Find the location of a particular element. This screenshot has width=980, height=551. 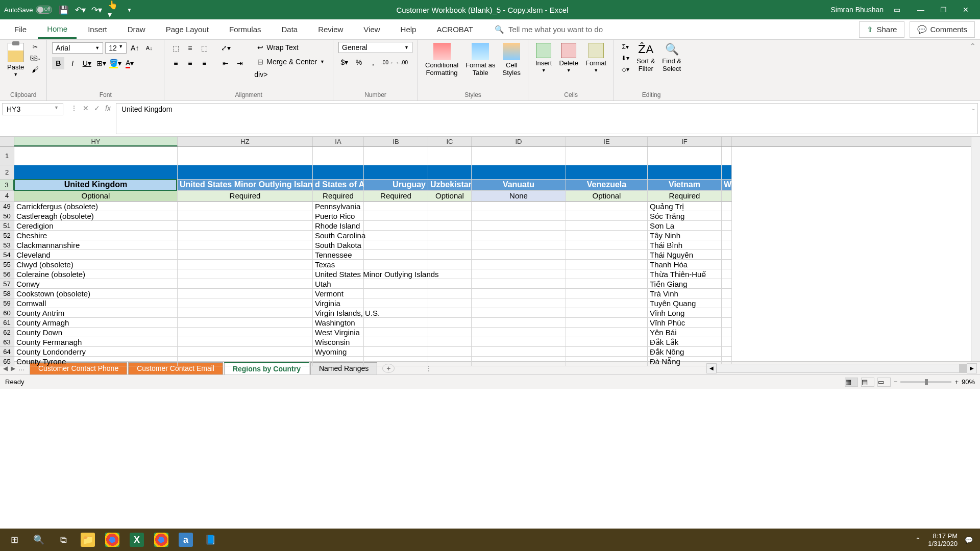

align-top-button: ⬚ is located at coordinates (176, 48).